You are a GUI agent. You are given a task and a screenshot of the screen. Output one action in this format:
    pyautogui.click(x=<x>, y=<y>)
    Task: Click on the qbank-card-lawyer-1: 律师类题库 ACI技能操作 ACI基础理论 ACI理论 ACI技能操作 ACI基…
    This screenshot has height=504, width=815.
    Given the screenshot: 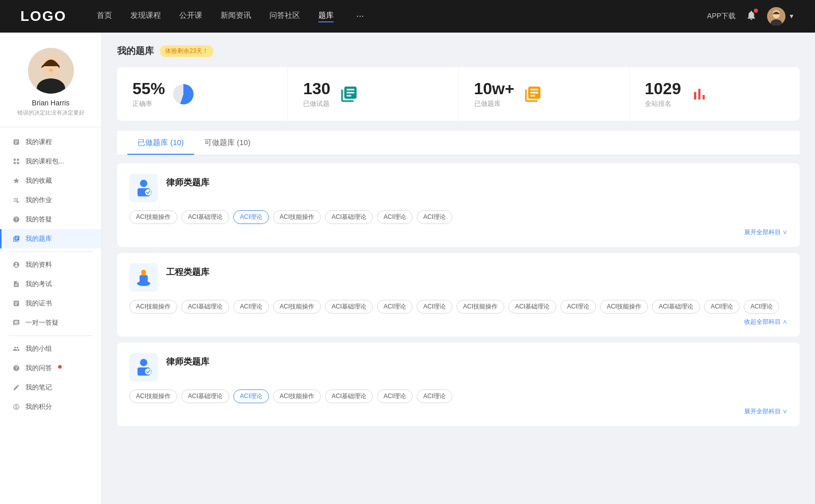 What is the action you would take?
    pyautogui.click(x=458, y=205)
    